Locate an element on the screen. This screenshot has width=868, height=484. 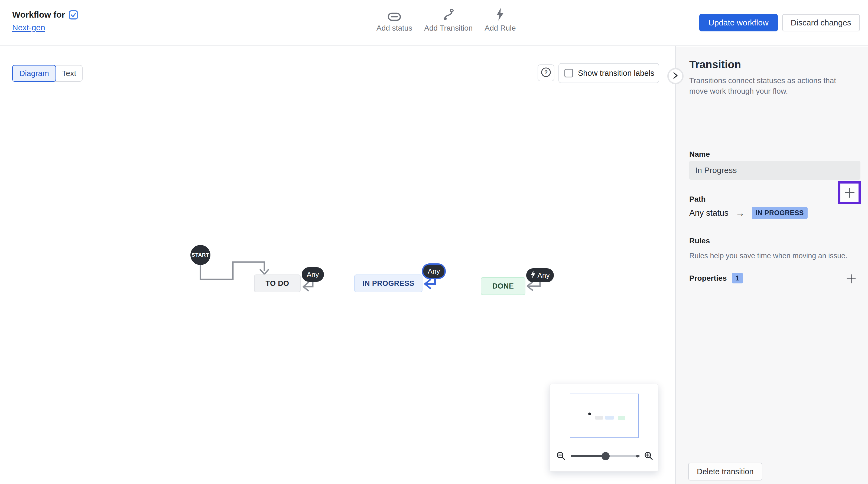
minimap-inprogress-rect is located at coordinates (609, 418).